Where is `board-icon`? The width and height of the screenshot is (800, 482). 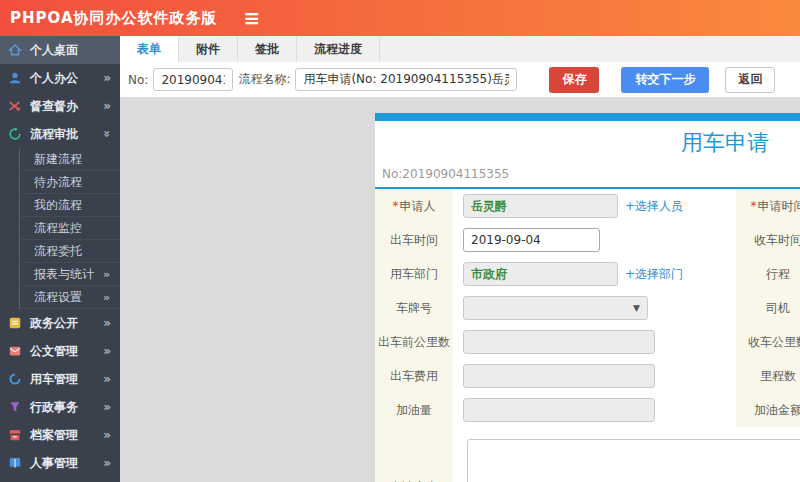
board-icon is located at coordinates (16, 324).